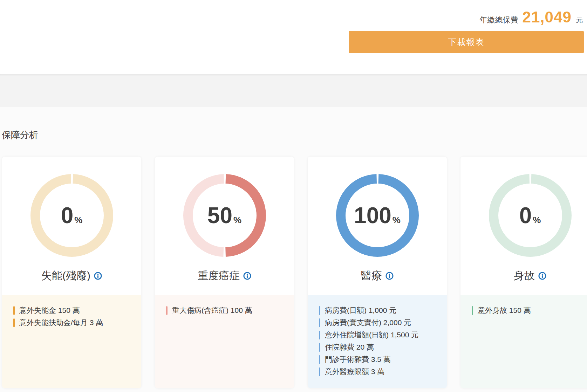 This screenshot has height=392, width=587. Describe the element at coordinates (228, 310) in the screenshot. I see `benefit-item: 重大傷病(含癌症) 100 萬` at that location.